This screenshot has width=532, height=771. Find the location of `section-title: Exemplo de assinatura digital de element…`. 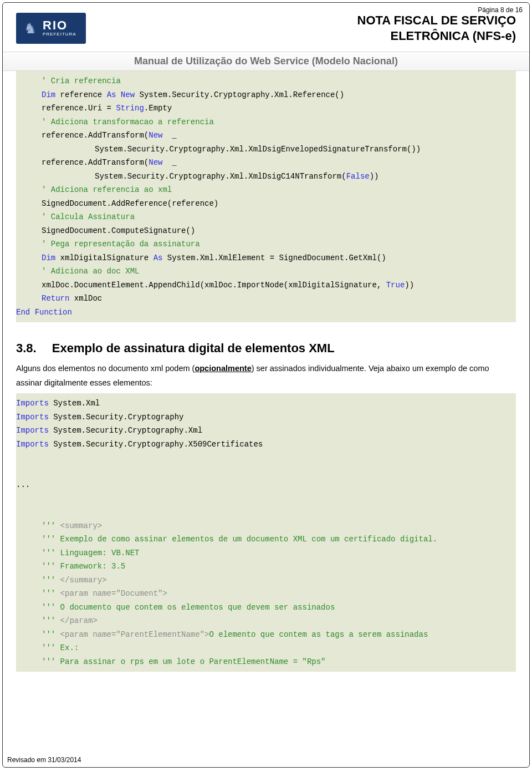

section-title: Exemplo de assinatura digital de element… is located at coordinates (193, 348).